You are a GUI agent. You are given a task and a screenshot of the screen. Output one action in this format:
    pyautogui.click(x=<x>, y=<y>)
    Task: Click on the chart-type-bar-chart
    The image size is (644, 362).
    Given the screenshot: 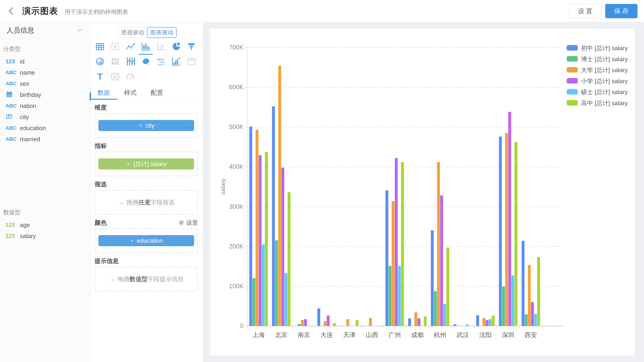 What is the action you would take?
    pyautogui.click(x=146, y=47)
    